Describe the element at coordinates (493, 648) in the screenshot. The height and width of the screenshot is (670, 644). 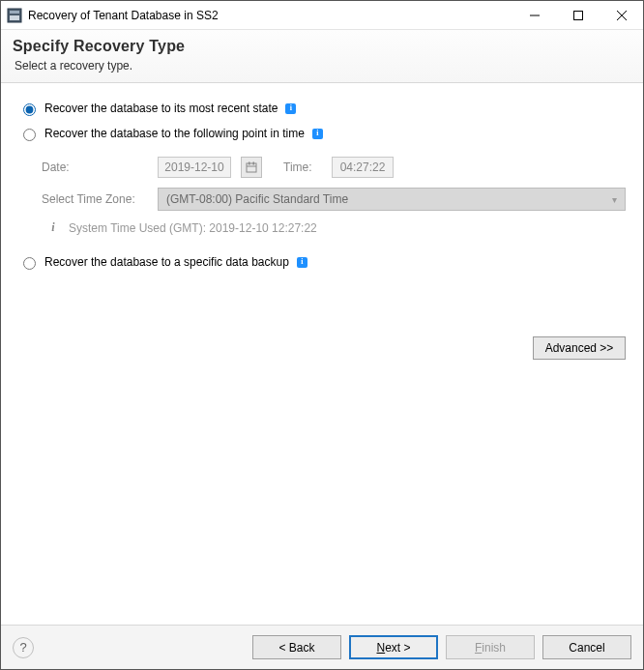
I see `finish-rest: inish` at that location.